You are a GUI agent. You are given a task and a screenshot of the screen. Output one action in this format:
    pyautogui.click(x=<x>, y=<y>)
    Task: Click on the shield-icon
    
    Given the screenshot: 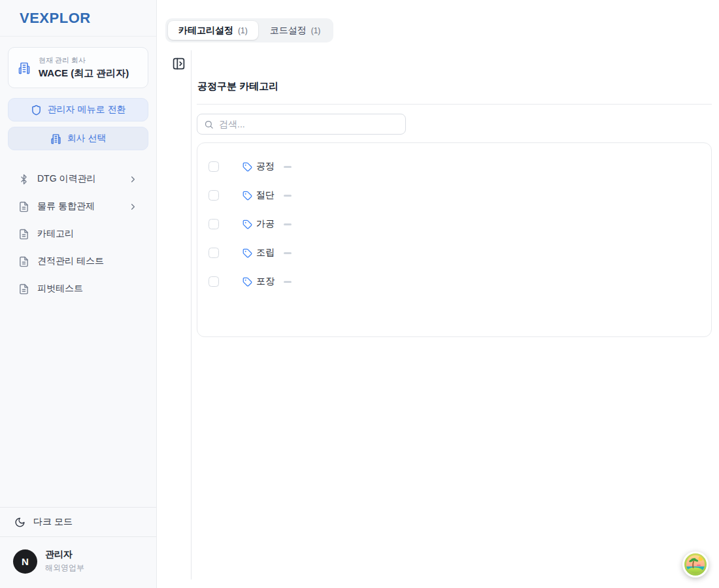 What is the action you would take?
    pyautogui.click(x=37, y=110)
    